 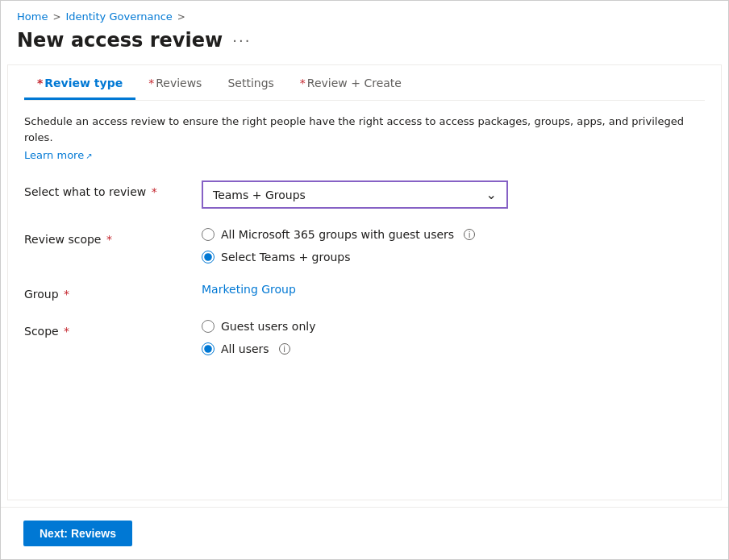 I want to click on scope-option-select-teams-label: Select Teams + groups, so click(x=285, y=257).